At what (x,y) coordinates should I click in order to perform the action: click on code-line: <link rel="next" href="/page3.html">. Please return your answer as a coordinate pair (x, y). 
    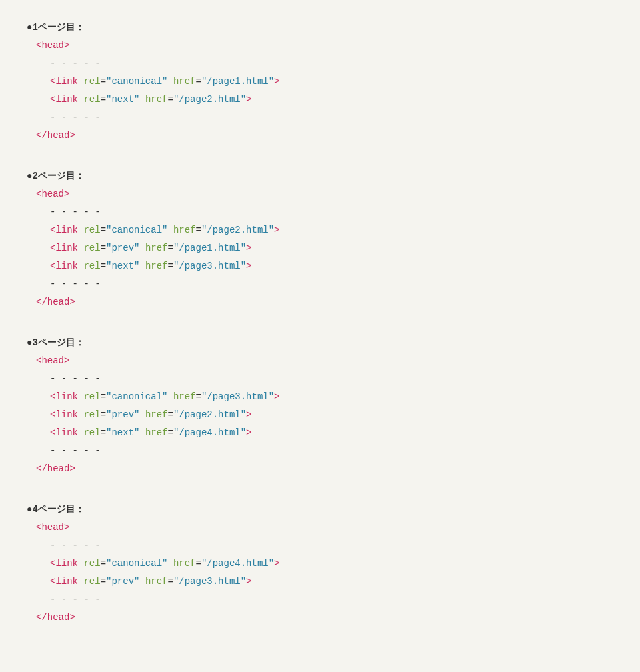
    Looking at the image, I should click on (320, 267).